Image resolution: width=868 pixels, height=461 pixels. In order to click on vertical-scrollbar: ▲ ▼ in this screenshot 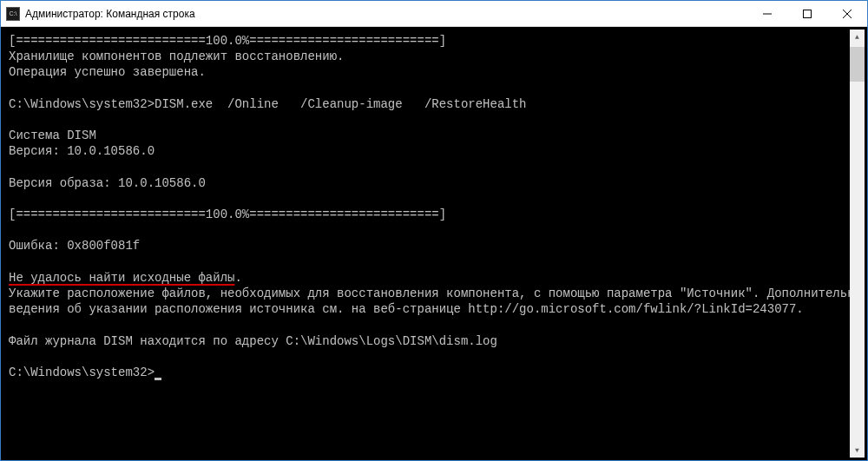, I will do `click(858, 243)`.